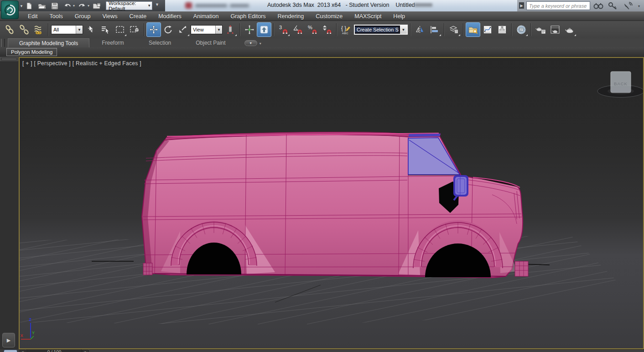 Image resolution: width=644 pixels, height=352 pixels. What do you see at coordinates (109, 16) in the screenshot?
I see `menu-views: Views` at bounding box center [109, 16].